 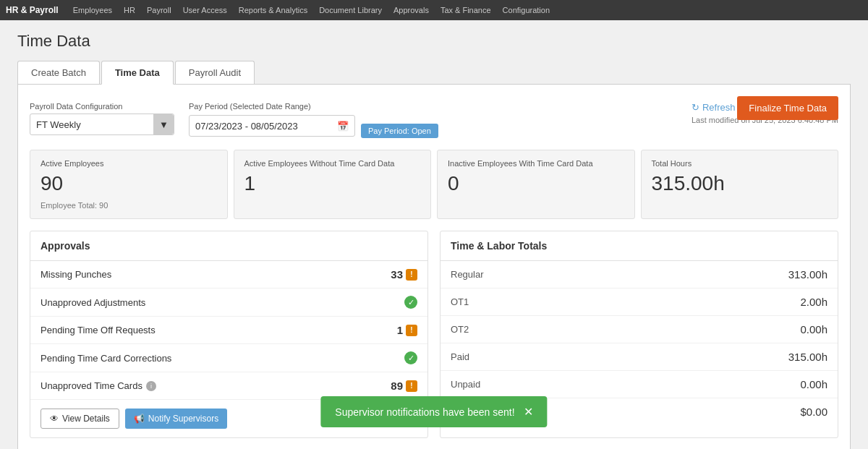 What do you see at coordinates (229, 246) in the screenshot?
I see `approvals-header: Approvals` at bounding box center [229, 246].